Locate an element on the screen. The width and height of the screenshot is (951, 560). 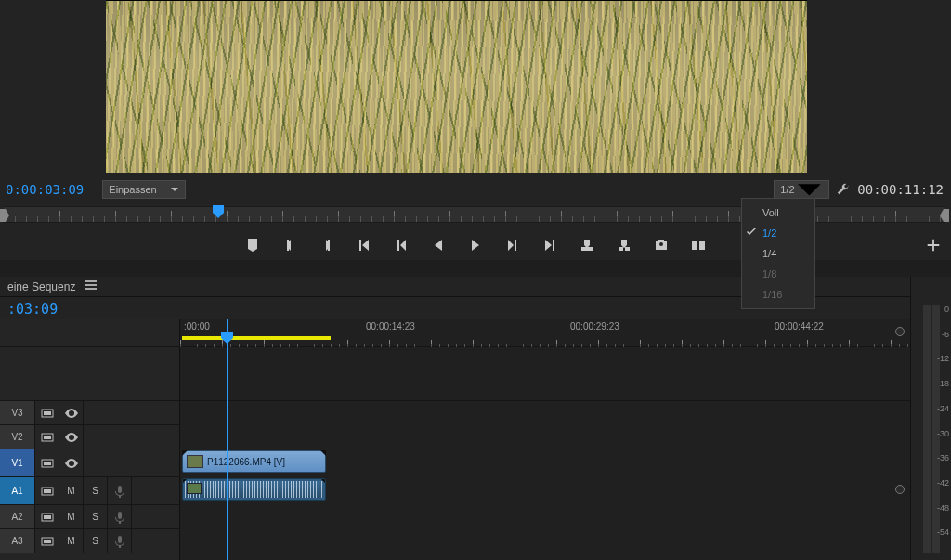
playback-resolution-dropdown: 1/2 is located at coordinates (801, 189).